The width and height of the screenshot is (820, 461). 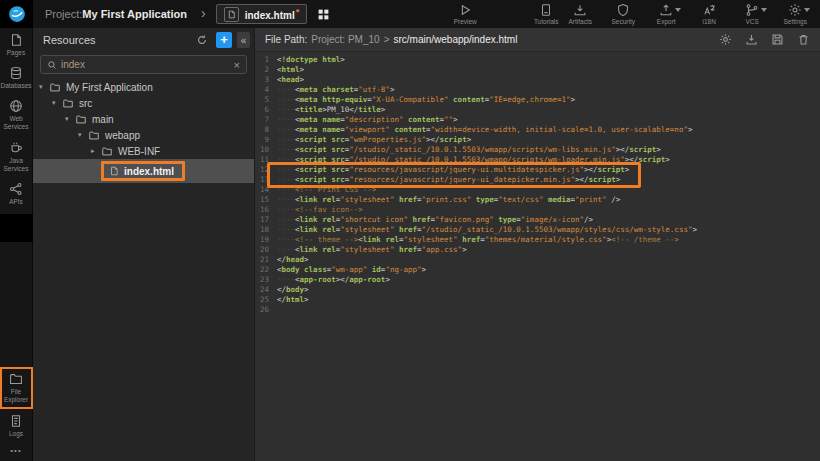 What do you see at coordinates (538, 80) in the screenshot?
I see `code-line-3: 3<head>` at bounding box center [538, 80].